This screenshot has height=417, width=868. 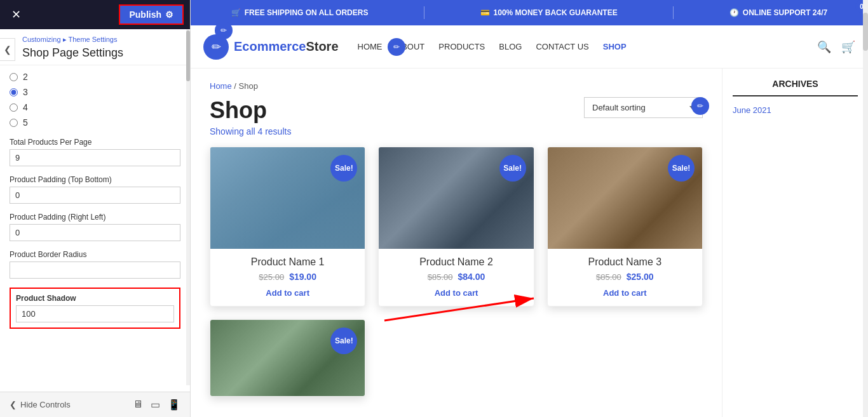 What do you see at coordinates (287, 262) in the screenshot?
I see `product-name-1: Product Name 1` at bounding box center [287, 262].